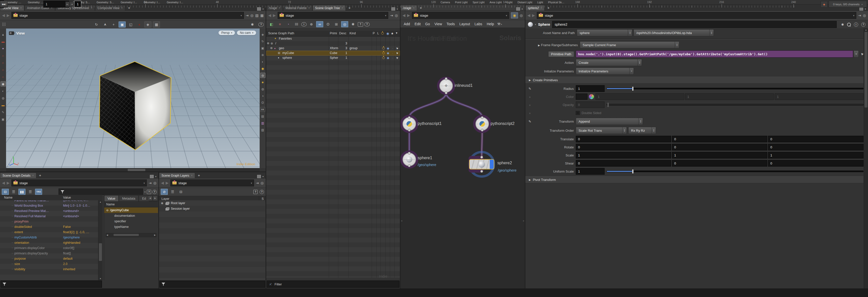  I want to click on Resolved Full Material: Resolved Full Material <unbound>, so click(49, 216).